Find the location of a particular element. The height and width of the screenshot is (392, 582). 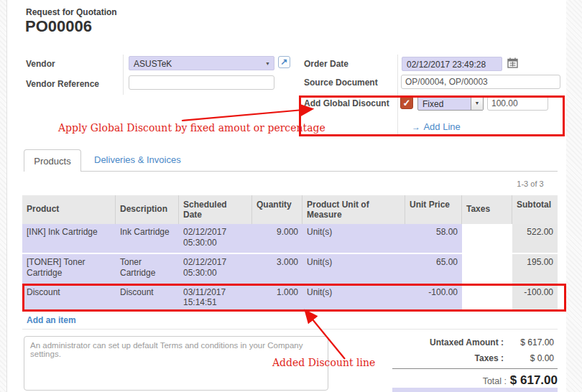

vendor-reference-label: Vendor Reference is located at coordinates (63, 84).